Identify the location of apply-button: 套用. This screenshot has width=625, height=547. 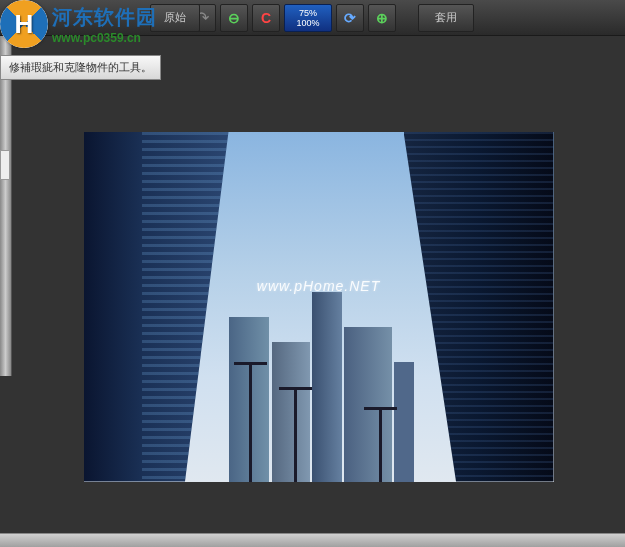
(446, 18).